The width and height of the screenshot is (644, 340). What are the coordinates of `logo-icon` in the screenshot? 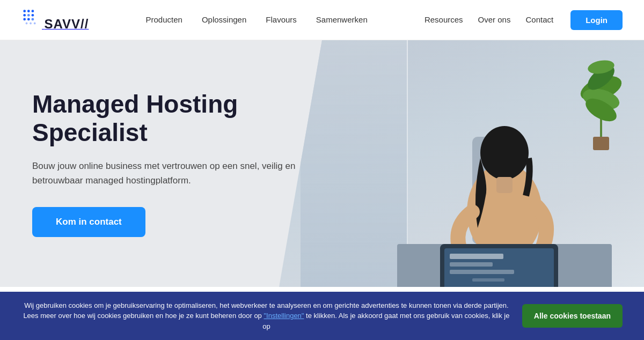 It's located at (32, 18).